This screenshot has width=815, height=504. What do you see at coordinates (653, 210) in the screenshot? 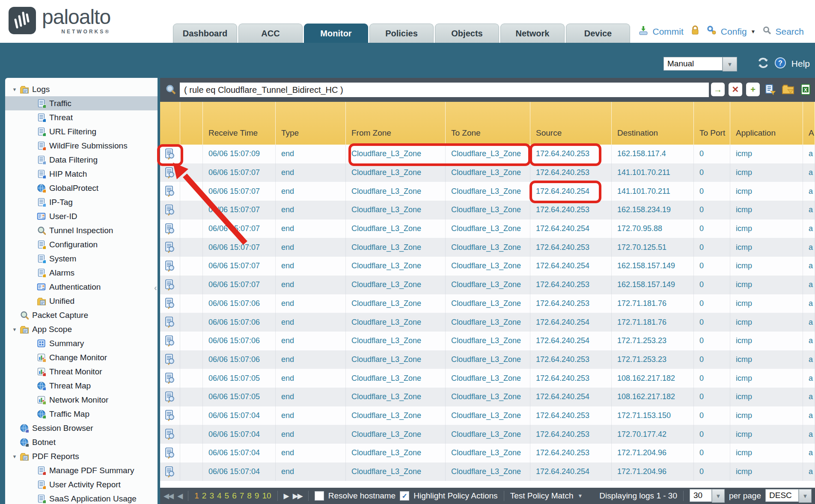
I see `cell-destination: 162.158.234.19` at bounding box center [653, 210].